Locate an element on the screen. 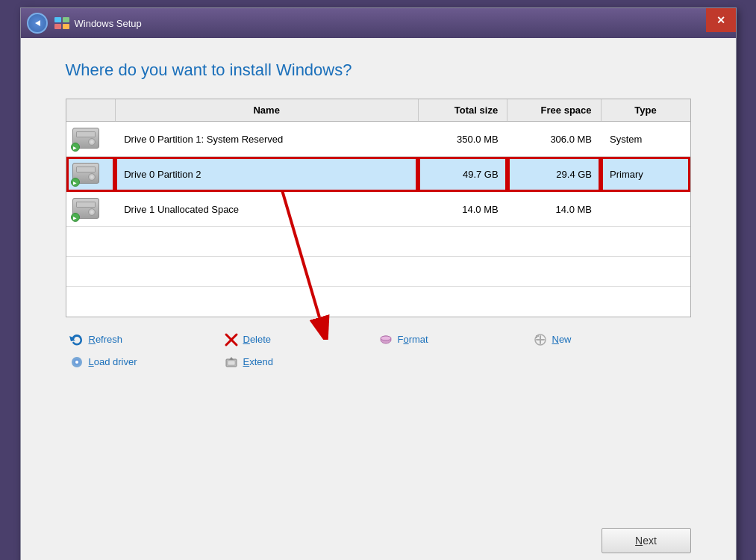 The image size is (756, 560). row1-name: Drive 0 Partition 1: System Reserved is located at coordinates (266, 139).